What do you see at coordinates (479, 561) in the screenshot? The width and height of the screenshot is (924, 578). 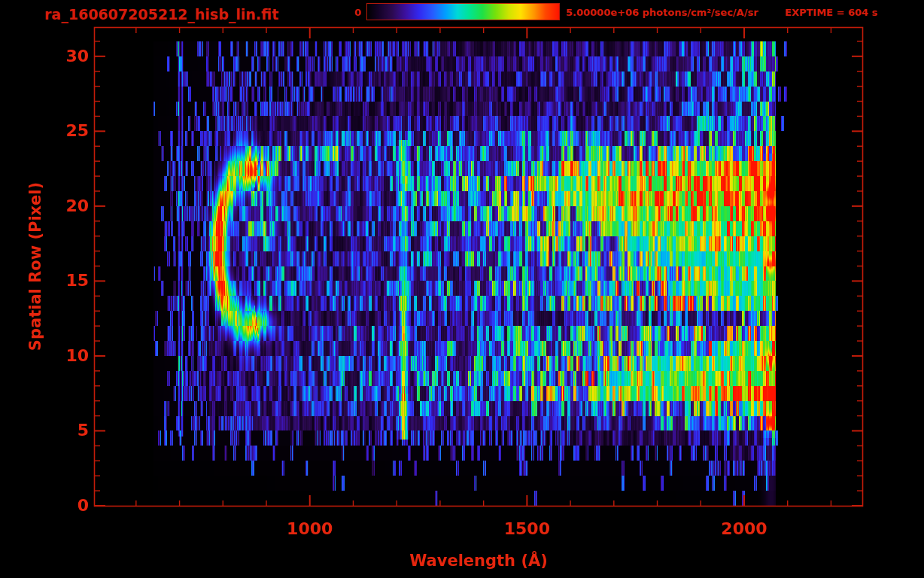 I see `x-axis-title: Wavelength (Å)` at bounding box center [479, 561].